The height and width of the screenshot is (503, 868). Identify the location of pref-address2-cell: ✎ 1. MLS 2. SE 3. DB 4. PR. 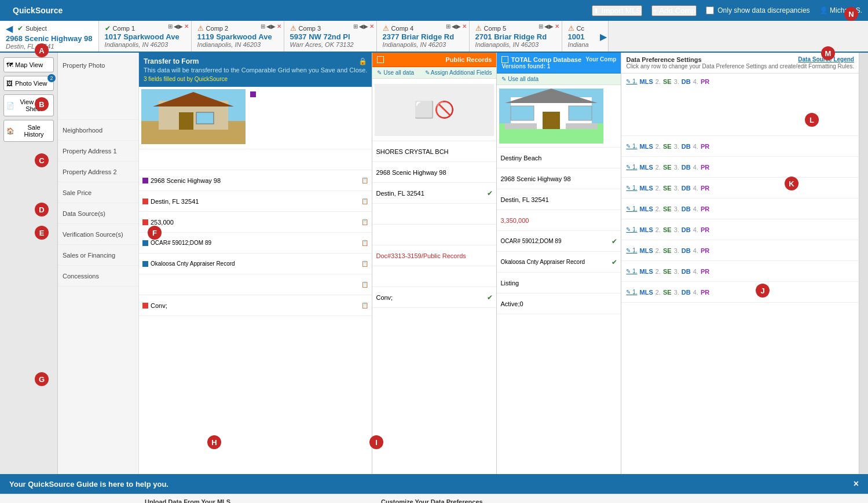
(740, 188).